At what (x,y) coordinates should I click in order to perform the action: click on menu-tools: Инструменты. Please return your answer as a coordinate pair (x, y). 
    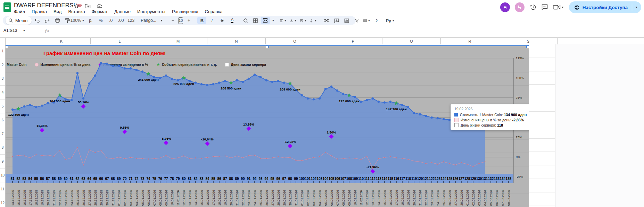
    Looking at the image, I should click on (151, 12).